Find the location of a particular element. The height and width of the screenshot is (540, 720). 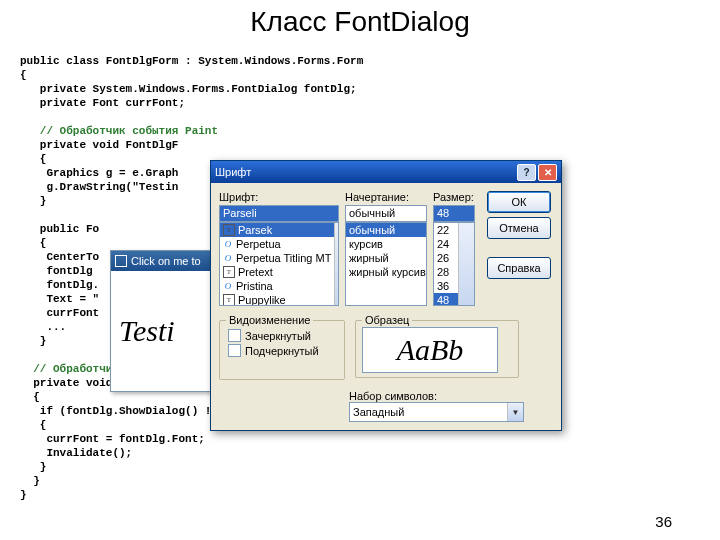

size-label: Размер: is located at coordinates (454, 197).